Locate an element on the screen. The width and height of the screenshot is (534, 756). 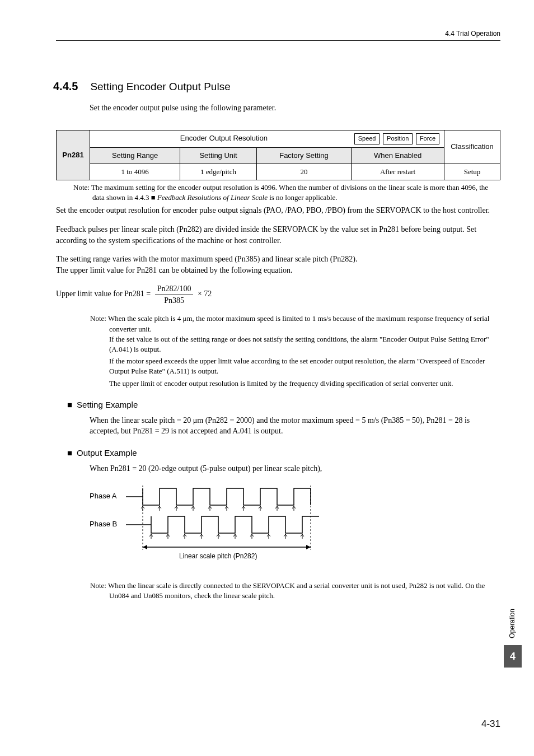
enabled-header: When Enabled is located at coordinates (398, 156).